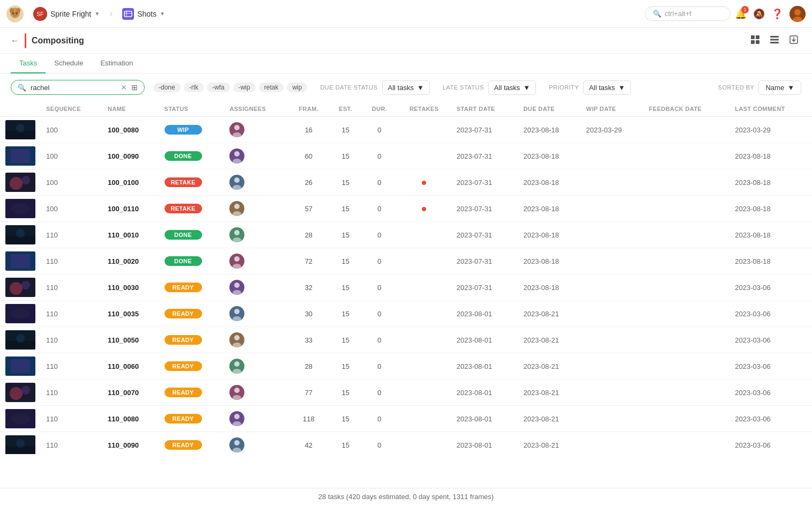 The width and height of the screenshot is (812, 505). I want to click on late-status-chevron-icon: ▼, so click(526, 88).